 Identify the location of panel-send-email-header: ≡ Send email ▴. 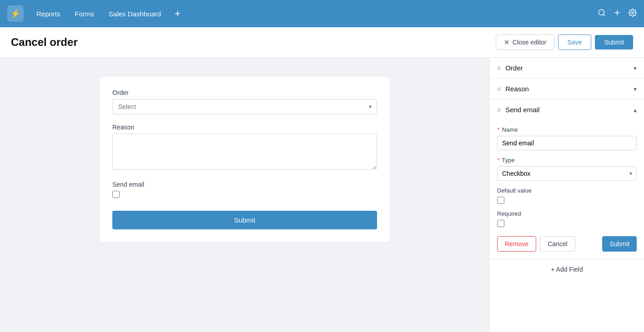
(567, 110).